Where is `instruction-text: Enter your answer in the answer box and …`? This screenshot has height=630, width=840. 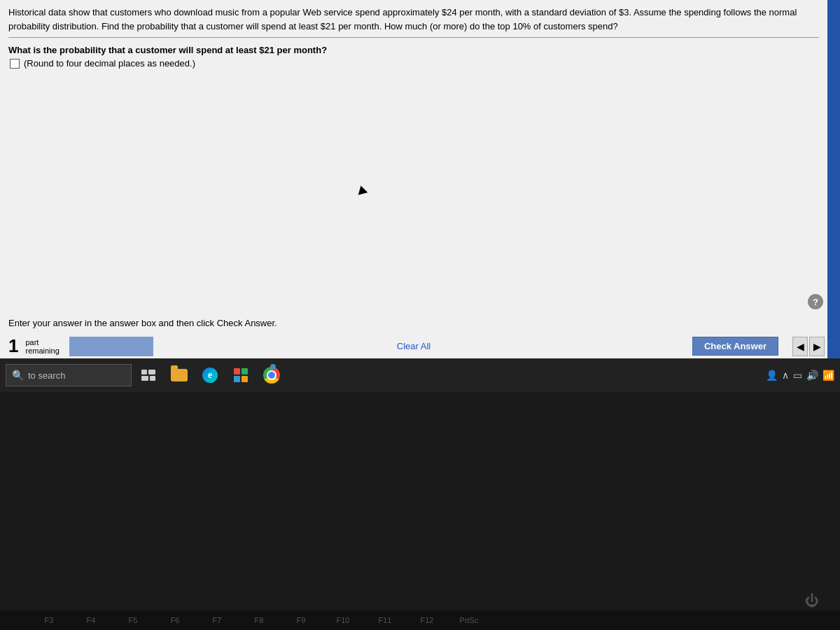 instruction-text: Enter your answer in the answer box and … is located at coordinates (414, 323).